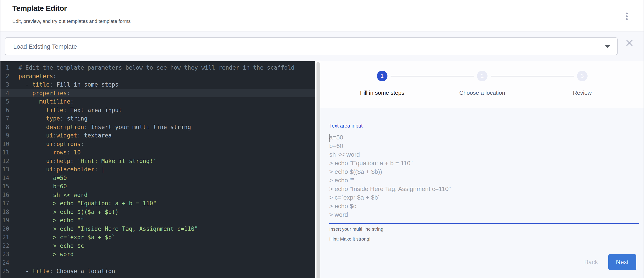 This screenshot has height=278, width=644. Describe the element at coordinates (582, 76) in the screenshot. I see `step-3-number: 3` at that location.